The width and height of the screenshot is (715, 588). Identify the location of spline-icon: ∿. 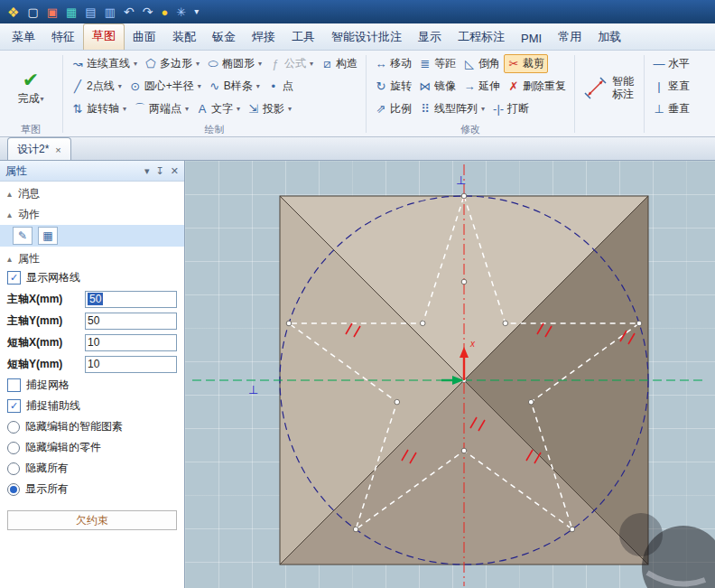
(215, 87).